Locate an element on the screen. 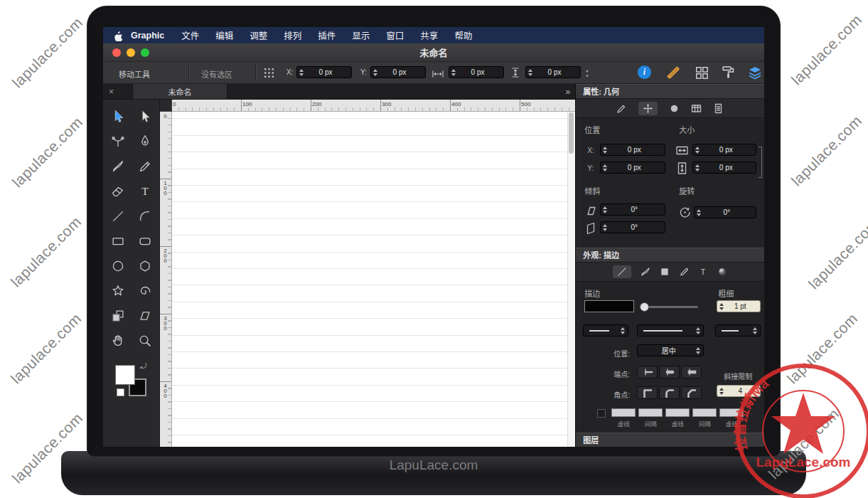  pen-tool is located at coordinates (145, 142).